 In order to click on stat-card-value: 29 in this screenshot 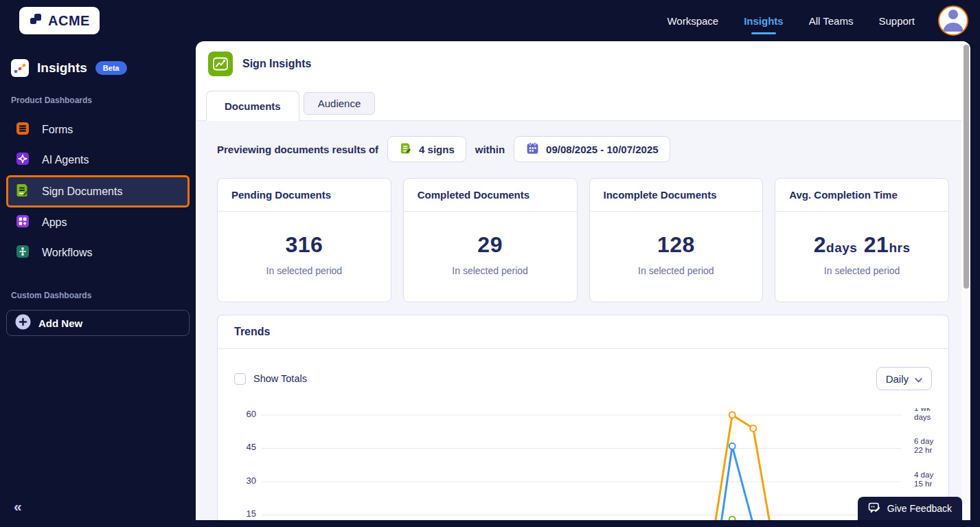, I will do `click(490, 245)`.